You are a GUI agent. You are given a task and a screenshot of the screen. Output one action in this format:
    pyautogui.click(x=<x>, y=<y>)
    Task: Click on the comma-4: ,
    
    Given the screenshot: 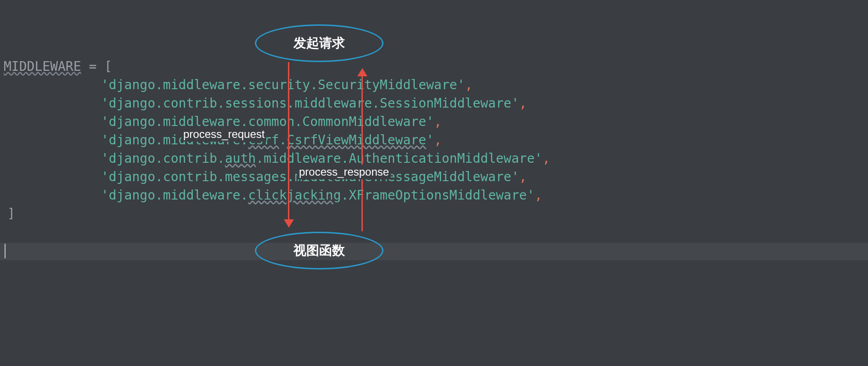 What is the action you would take?
    pyautogui.click(x=438, y=140)
    